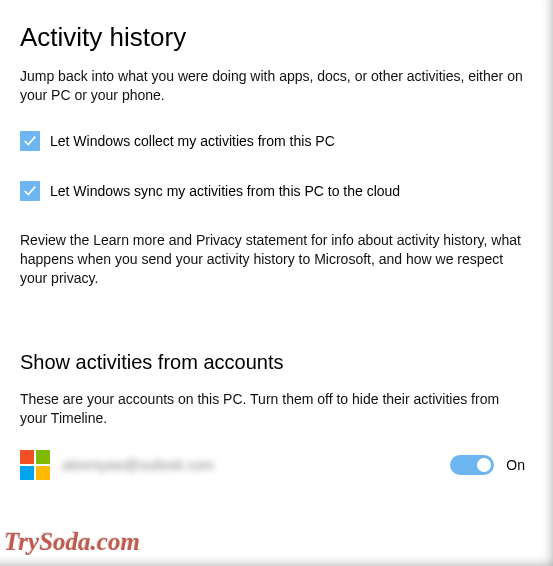  Describe the element at coordinates (272, 465) in the screenshot. I see `account-row: alexmyaw@outlook.com On` at that location.